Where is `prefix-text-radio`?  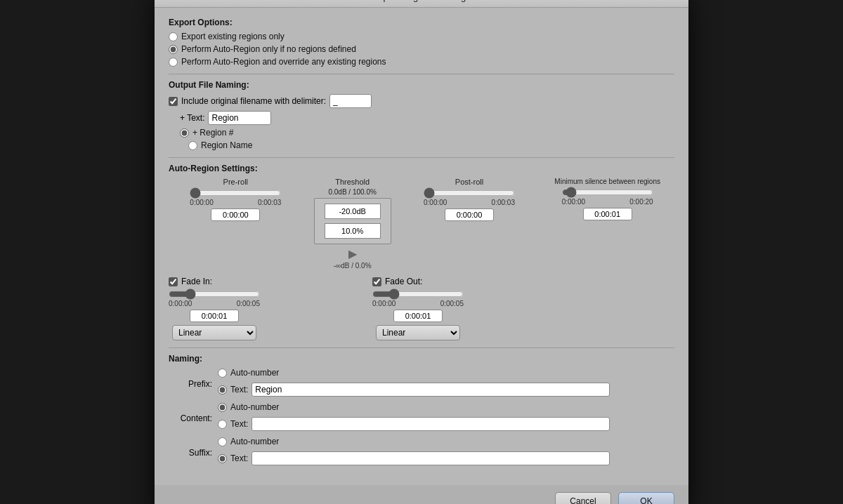
prefix-text-radio is located at coordinates (222, 390).